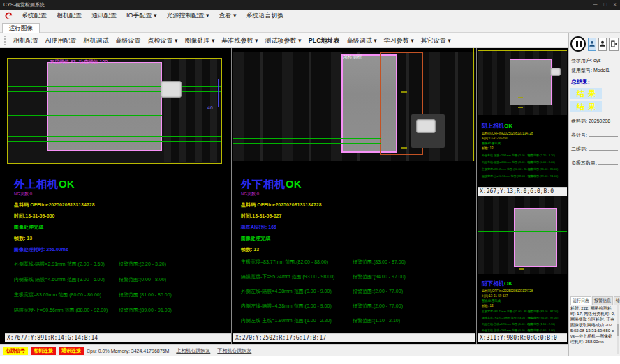  What do you see at coordinates (120, 250) in the screenshot?
I see `elapsed-line: 图像处理耗时: 256.00ms` at bounding box center [120, 250].